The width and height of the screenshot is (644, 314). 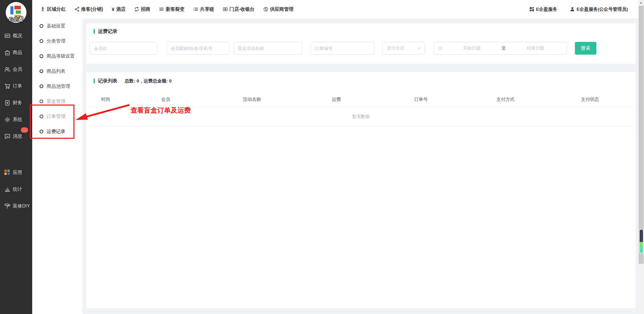 I want to click on sidebar-item-system: 系统, so click(x=16, y=120).